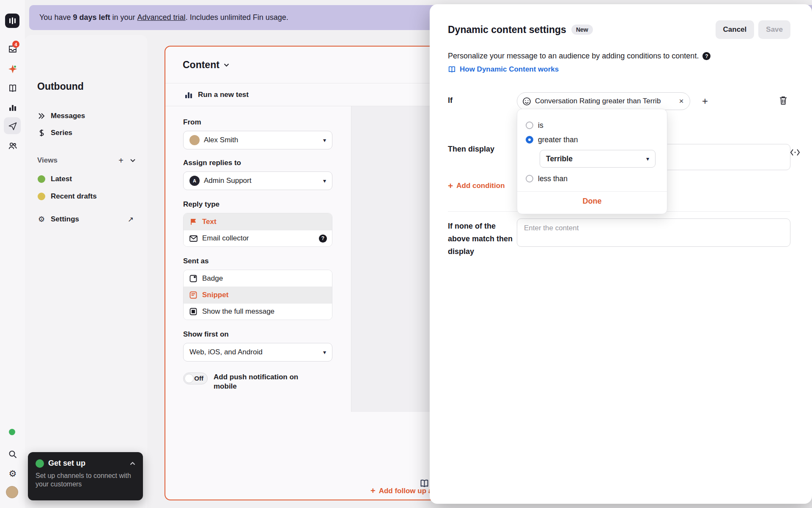  Describe the element at coordinates (509, 69) in the screenshot. I see `docs-link-label: How Dynamic Content works` at that location.